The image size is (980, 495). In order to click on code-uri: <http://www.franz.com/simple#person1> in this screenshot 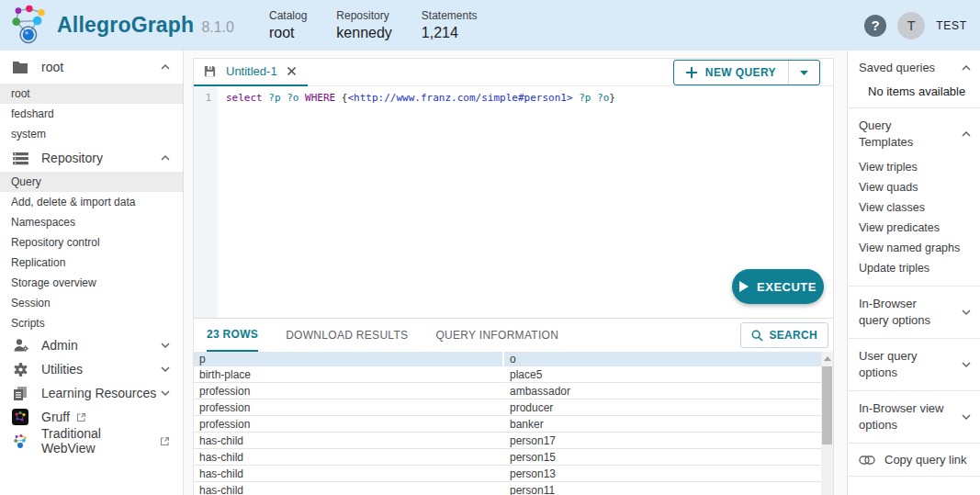, I will do `click(459, 97)`.